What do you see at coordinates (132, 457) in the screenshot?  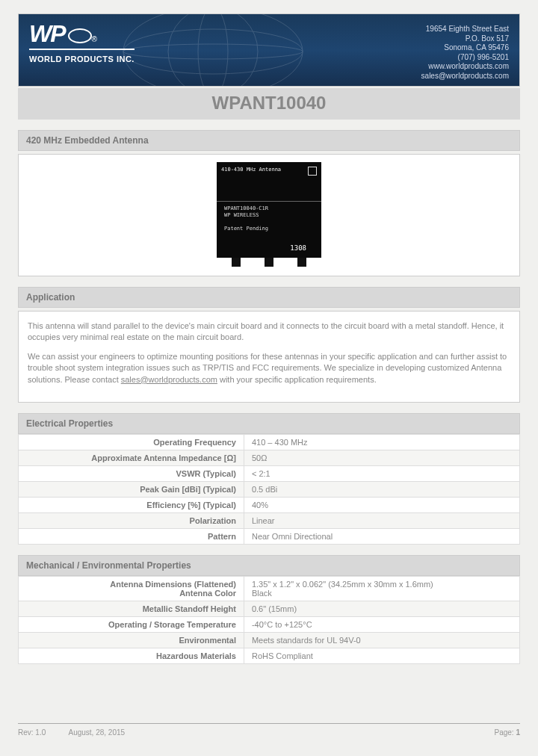 I see `electrical-label: Approximate Antenna Impedance [Ω]` at bounding box center [132, 457].